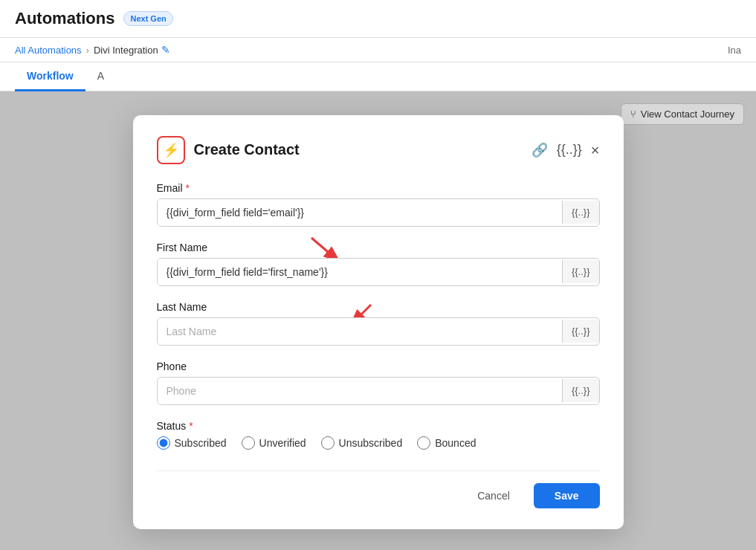 The image size is (756, 550). I want to click on save-button: Save, so click(566, 496).